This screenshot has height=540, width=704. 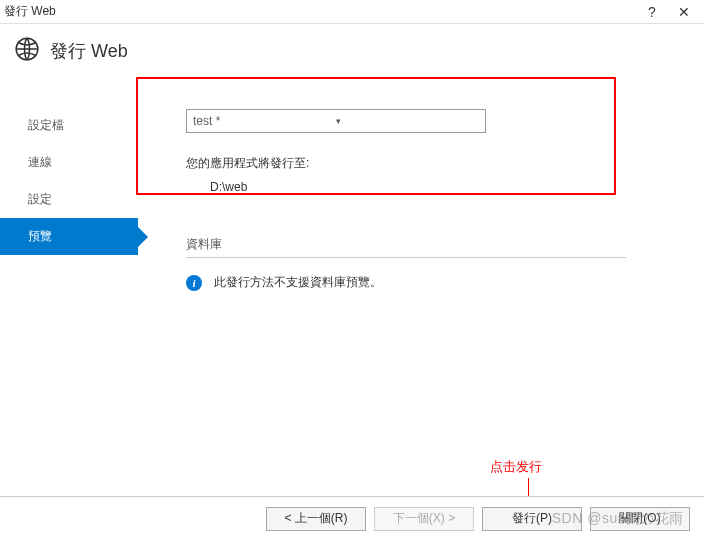 What do you see at coordinates (69, 162) in the screenshot?
I see `sidebar-item-connection: 連線` at bounding box center [69, 162].